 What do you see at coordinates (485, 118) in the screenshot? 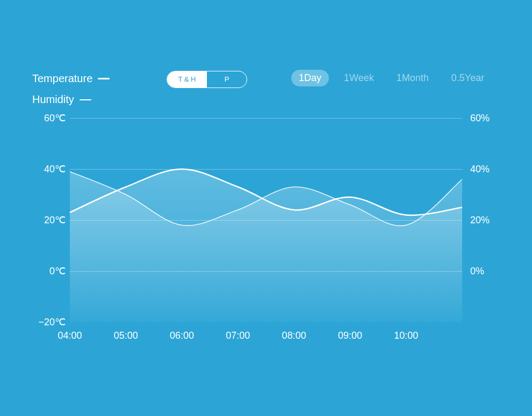
I see `y-right-tick: 60%` at bounding box center [485, 118].